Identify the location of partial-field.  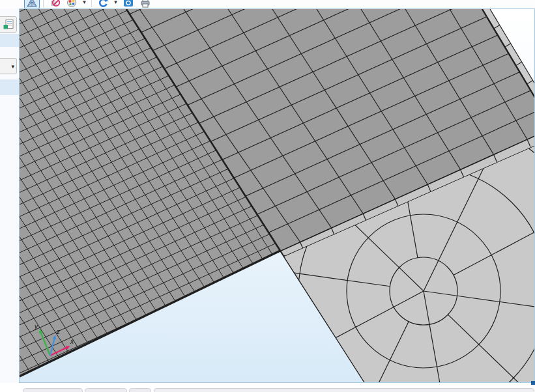
(344, 390).